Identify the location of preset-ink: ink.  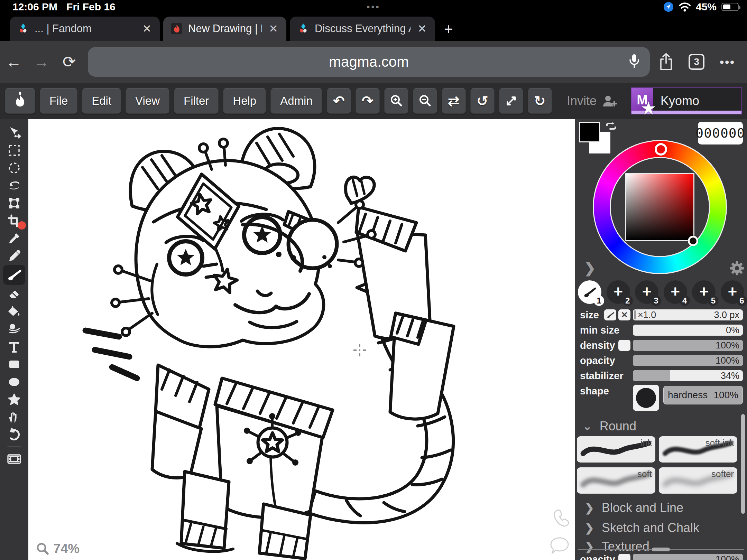
(616, 449).